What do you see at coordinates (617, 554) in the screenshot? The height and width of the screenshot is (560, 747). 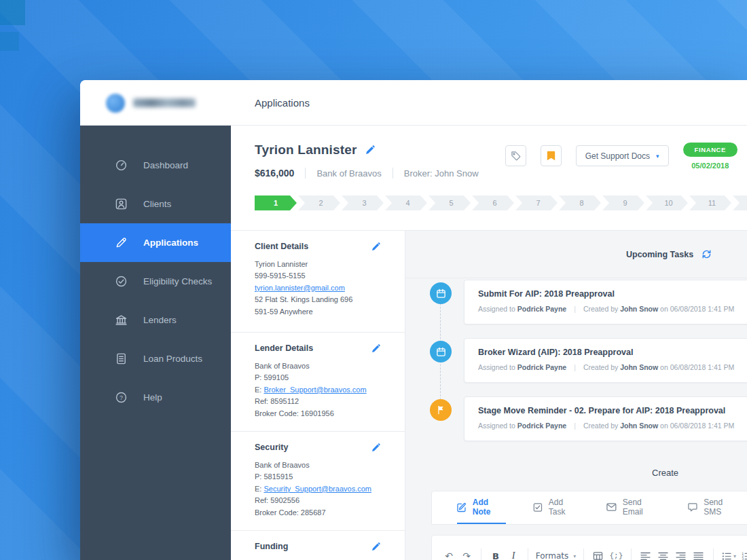 I see `code-sample-button: {;}` at bounding box center [617, 554].